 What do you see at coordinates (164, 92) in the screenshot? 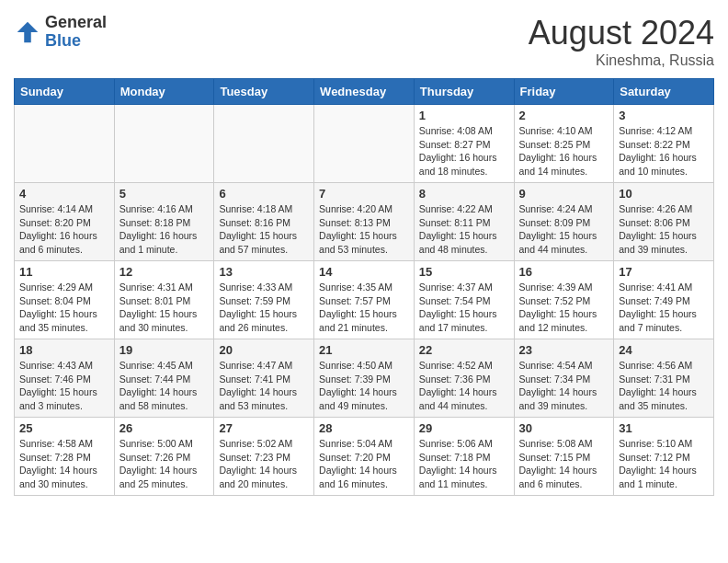
I see `header-monday: Monday` at bounding box center [164, 92].